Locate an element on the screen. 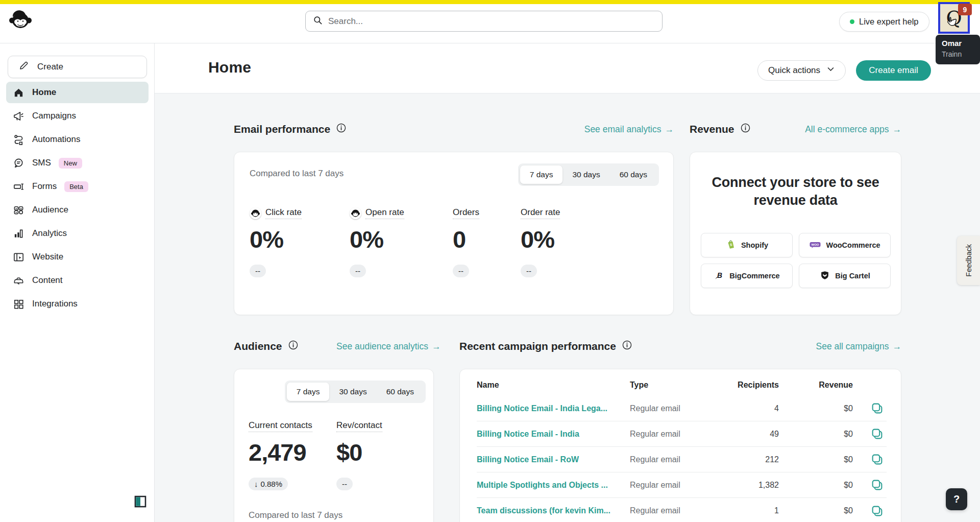 This screenshot has height=522, width=980. shopify-button: S Shopify is located at coordinates (747, 245).